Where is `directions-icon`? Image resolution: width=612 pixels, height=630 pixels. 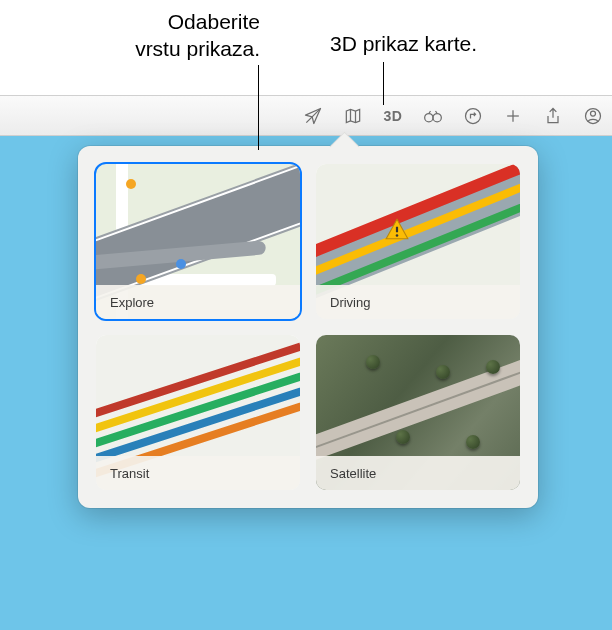
directions-icon is located at coordinates (473, 116).